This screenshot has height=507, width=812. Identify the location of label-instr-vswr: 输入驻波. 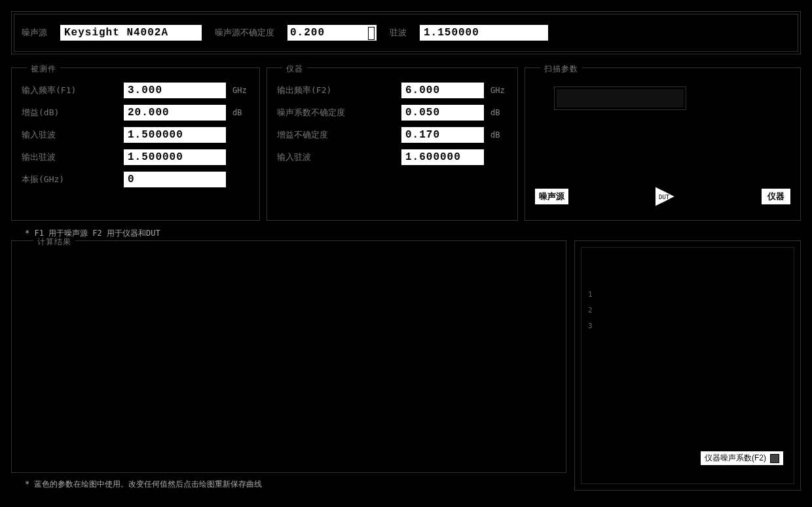
(336, 157).